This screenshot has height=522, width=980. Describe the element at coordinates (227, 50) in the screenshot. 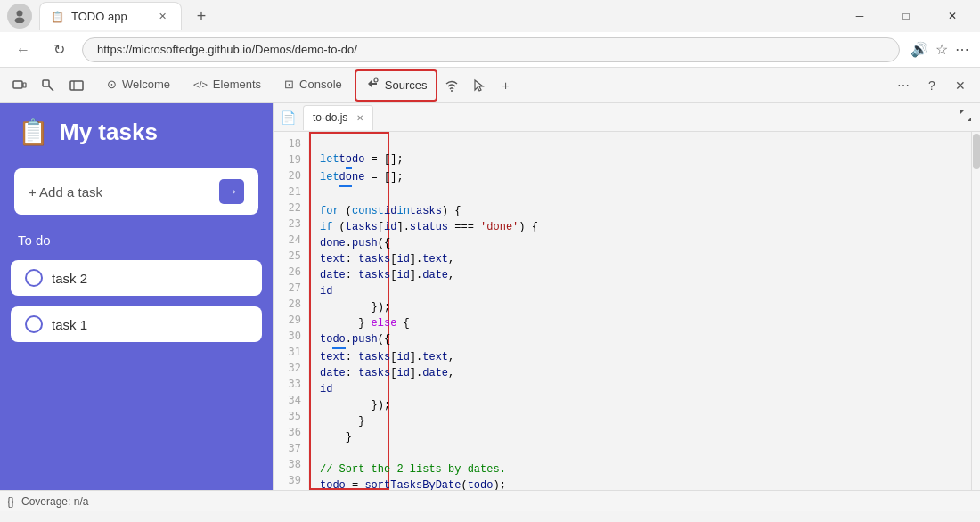

I see `address-text: https://microsoftedge.github.io/Demos/de…` at that location.